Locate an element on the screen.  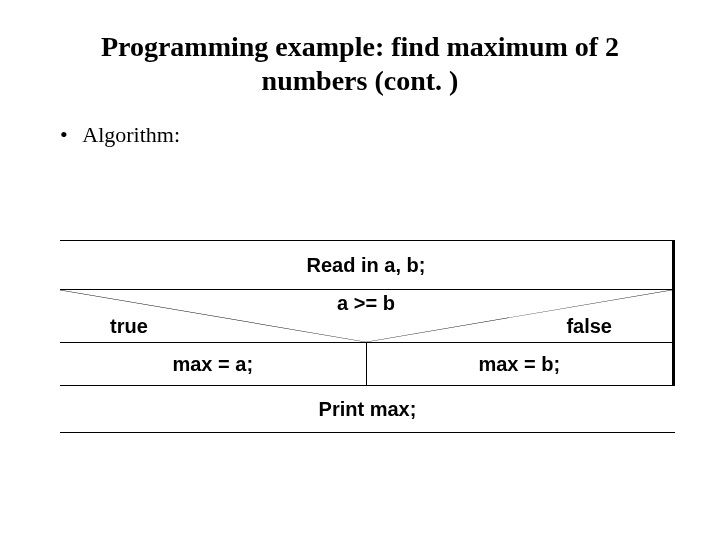
ns-false-label: false is located at coordinates (589, 326).